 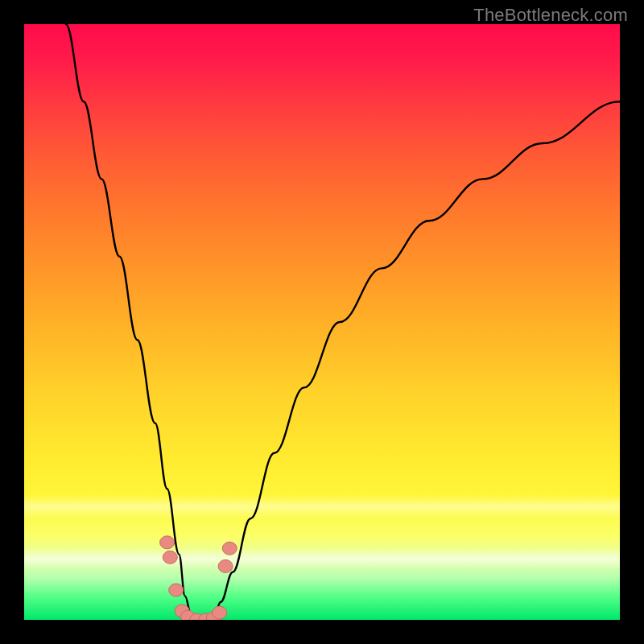 What do you see at coordinates (551, 15) in the screenshot?
I see `attribution-text: TheBottleneck.com` at bounding box center [551, 15].